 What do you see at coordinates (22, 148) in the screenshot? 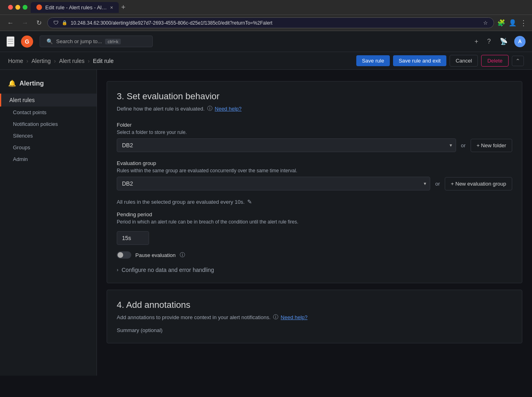
I see `sidebar-sub-label: Groups` at bounding box center [22, 148].